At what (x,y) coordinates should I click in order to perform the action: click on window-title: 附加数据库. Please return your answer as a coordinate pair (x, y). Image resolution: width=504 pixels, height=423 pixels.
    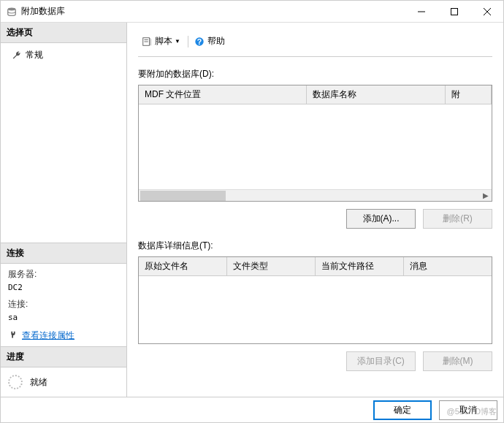
    Looking at the image, I should click on (213, 12).